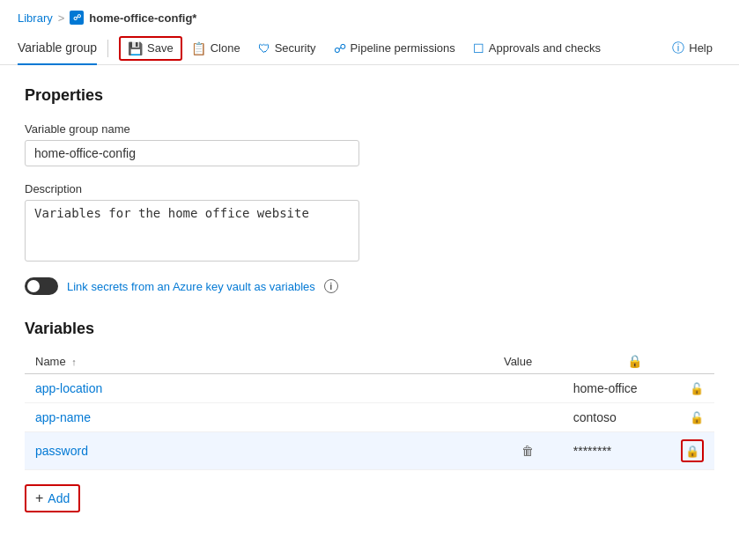  Describe the element at coordinates (608, 417) in the screenshot. I see `var-value-cell: contoso` at that location.